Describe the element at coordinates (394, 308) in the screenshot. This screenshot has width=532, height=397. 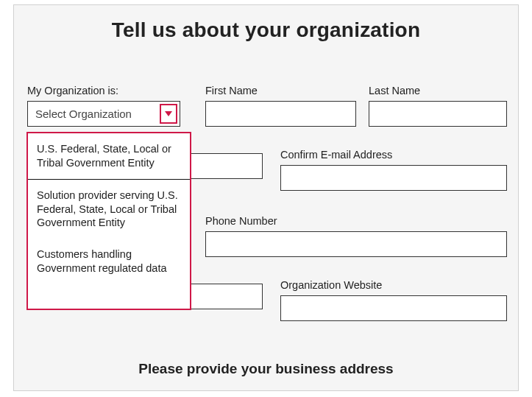
I see `website-input` at that location.